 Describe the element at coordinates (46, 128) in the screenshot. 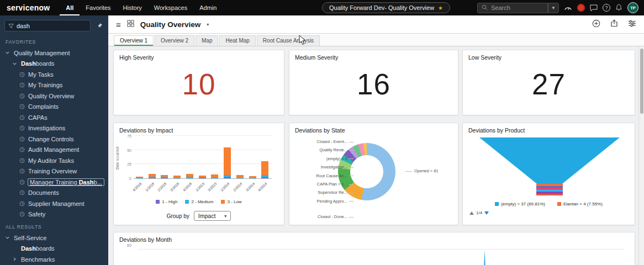

I see `sidebar-item-label: Investigations` at that location.